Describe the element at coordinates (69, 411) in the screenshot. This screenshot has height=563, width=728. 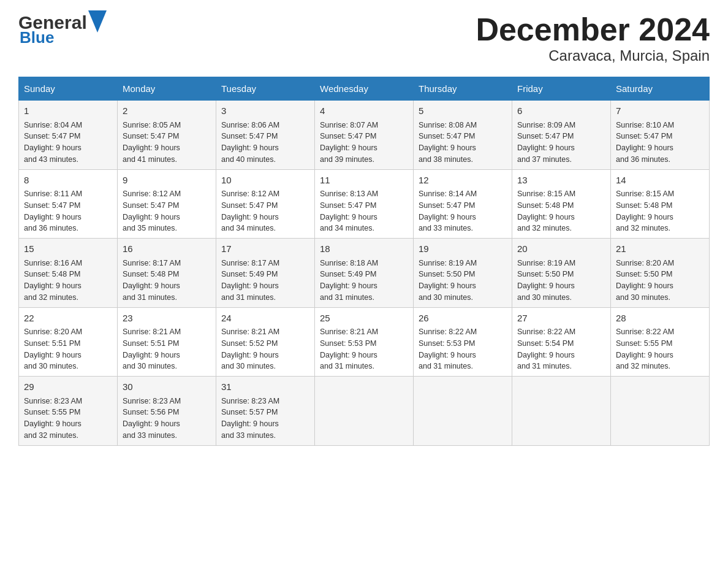
I see `table-row: 29Sunrise: 8:23 AMSunset: 5:55 PMDayligh…` at that location.